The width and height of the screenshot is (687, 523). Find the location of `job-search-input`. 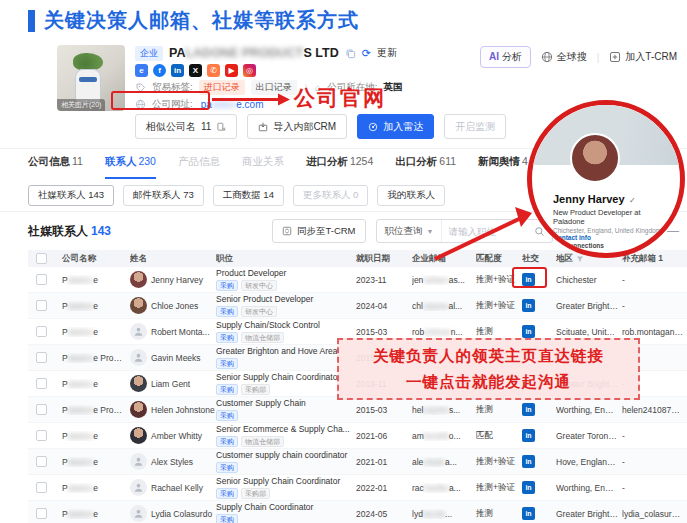

job-search-input is located at coordinates (488, 232).